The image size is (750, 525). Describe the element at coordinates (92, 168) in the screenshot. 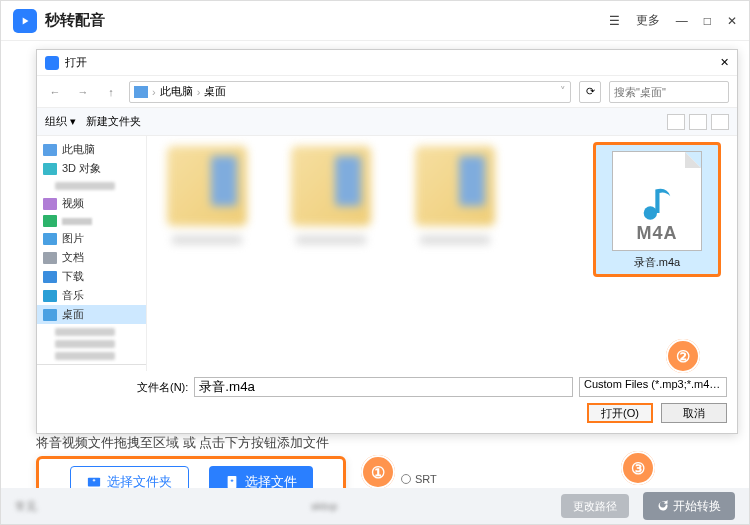

I see `sidebar-item-3d: 3D 对象` at that location.